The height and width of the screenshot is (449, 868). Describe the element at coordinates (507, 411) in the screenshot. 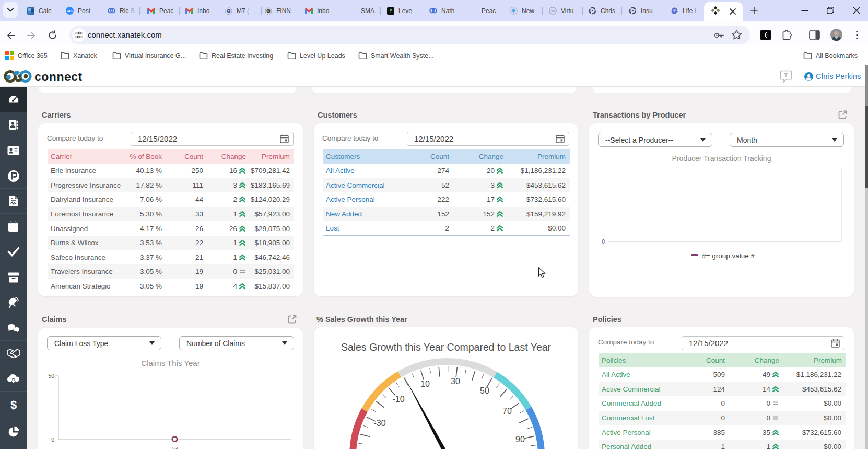

I see `svg-text: 70` at that location.